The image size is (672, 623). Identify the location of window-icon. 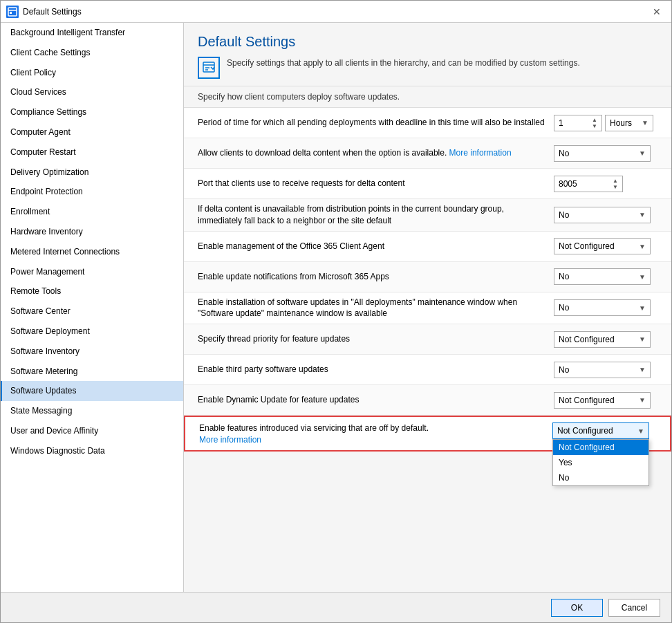
(12, 12).